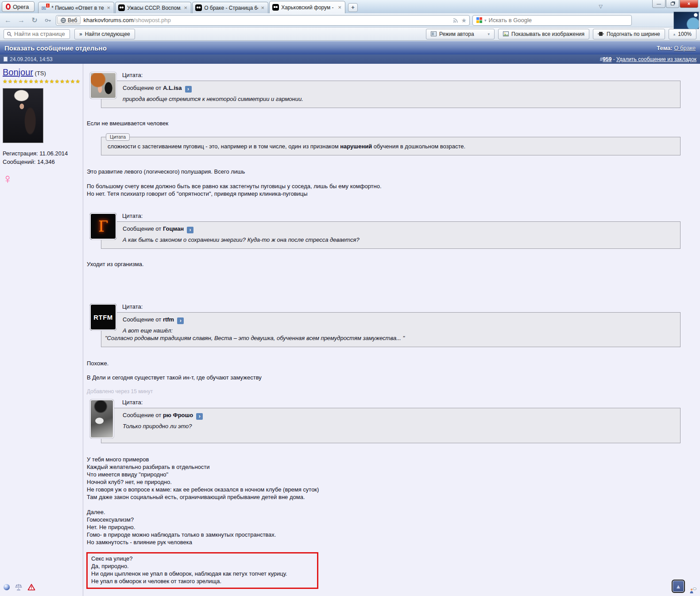 This screenshot has height=596, width=700. What do you see at coordinates (401, 402) in the screenshot?
I see `quote-label: Цитата:` at bounding box center [401, 402].